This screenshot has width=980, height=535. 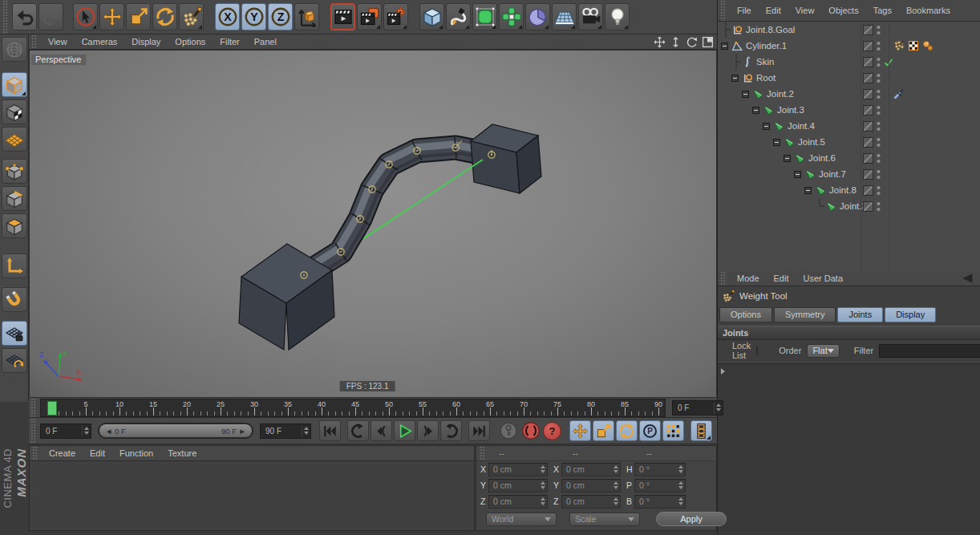 What do you see at coordinates (537, 17) in the screenshot?
I see `volume-button` at bounding box center [537, 17].